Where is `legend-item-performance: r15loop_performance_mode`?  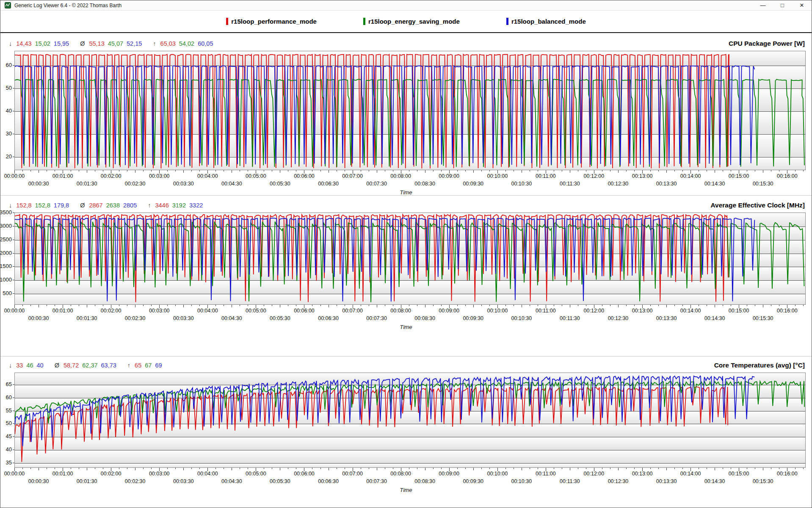 legend-item-performance: r15loop_performance_mode is located at coordinates (271, 21).